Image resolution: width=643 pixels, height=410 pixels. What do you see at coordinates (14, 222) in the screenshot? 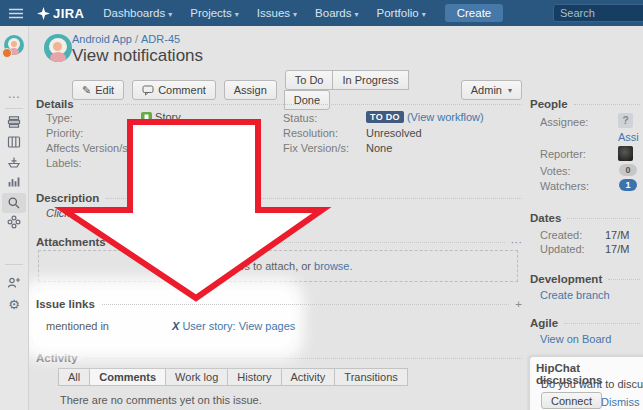
I see `components-icon` at bounding box center [14, 222].